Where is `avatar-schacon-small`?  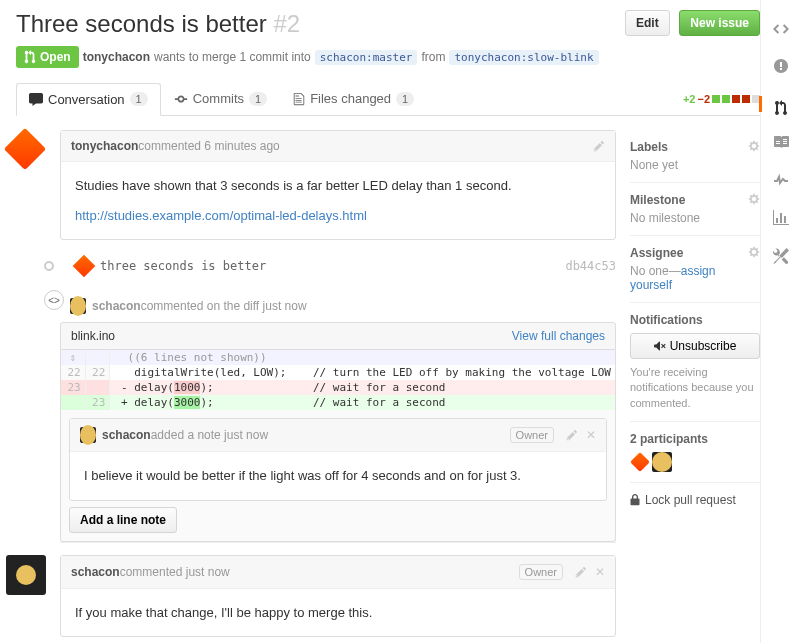 avatar-schacon-small is located at coordinates (78, 306).